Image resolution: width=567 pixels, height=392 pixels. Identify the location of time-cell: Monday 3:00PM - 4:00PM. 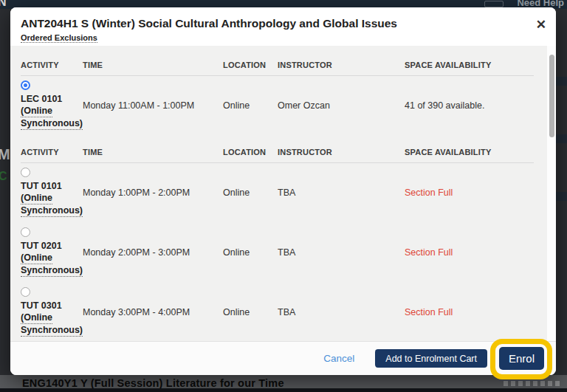
(153, 312).